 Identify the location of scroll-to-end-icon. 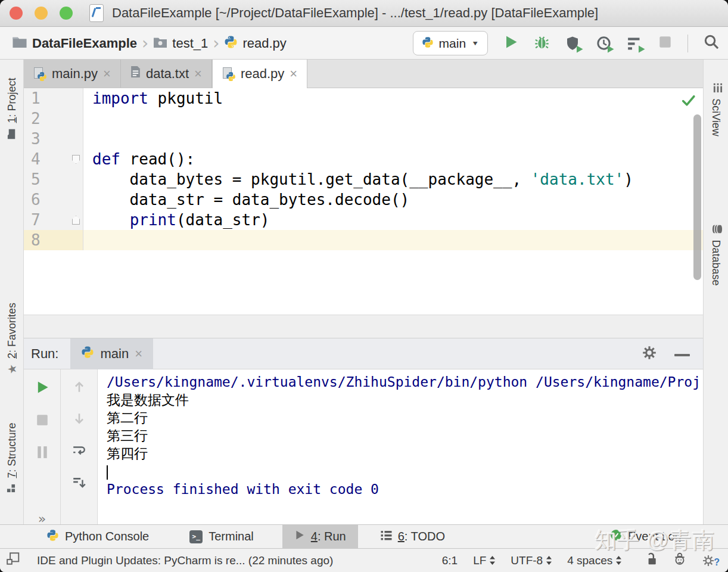
(79, 484).